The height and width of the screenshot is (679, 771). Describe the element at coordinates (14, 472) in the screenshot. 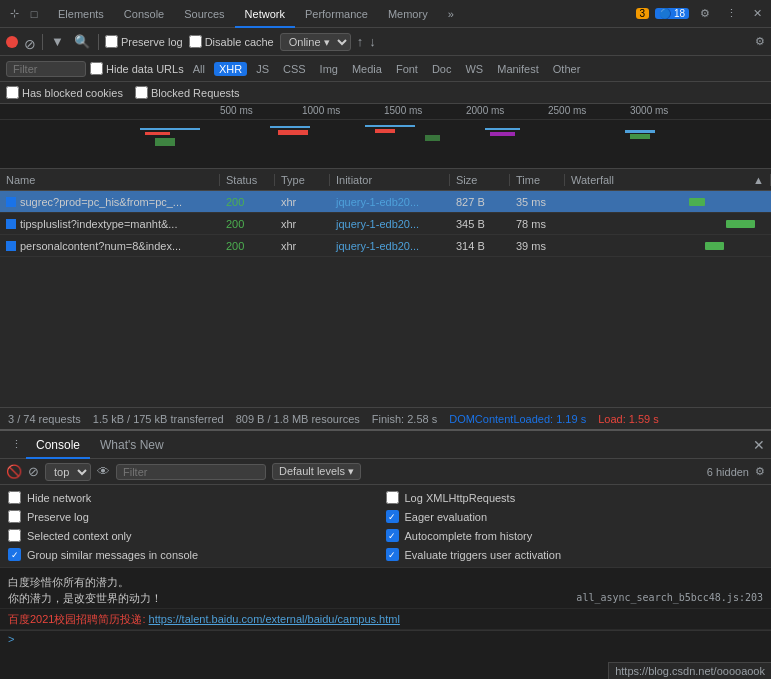

I see `clear-console-icon: 🚫` at that location.